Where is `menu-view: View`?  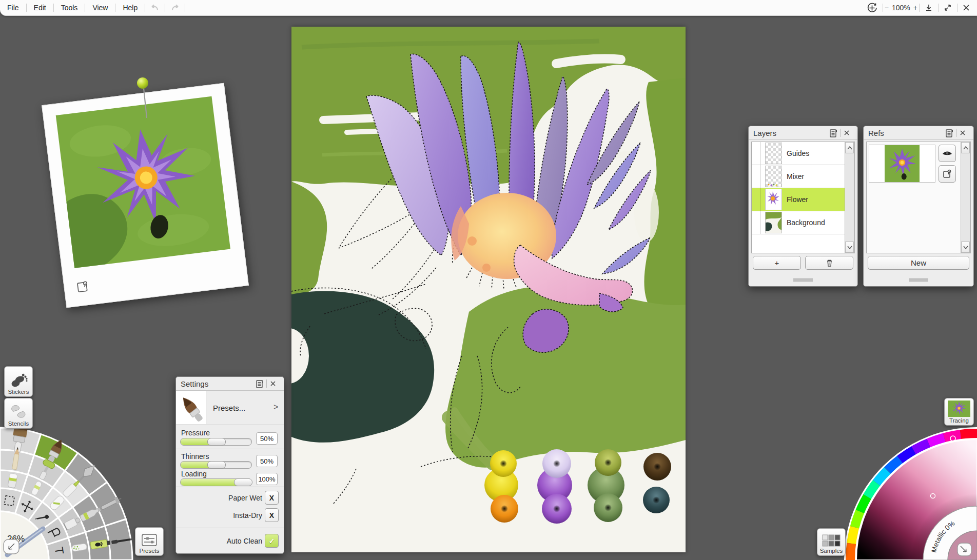
menu-view: View is located at coordinates (100, 8).